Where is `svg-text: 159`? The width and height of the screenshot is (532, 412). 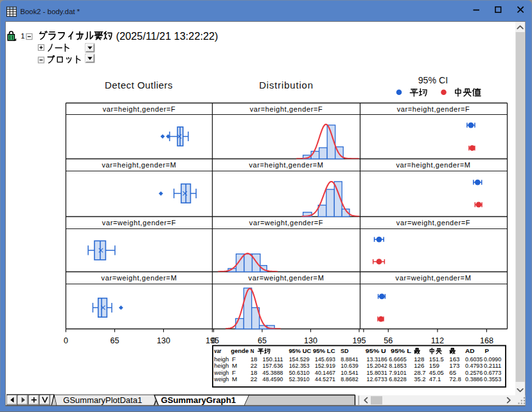
svg-text: 159 is located at coordinates (434, 366).